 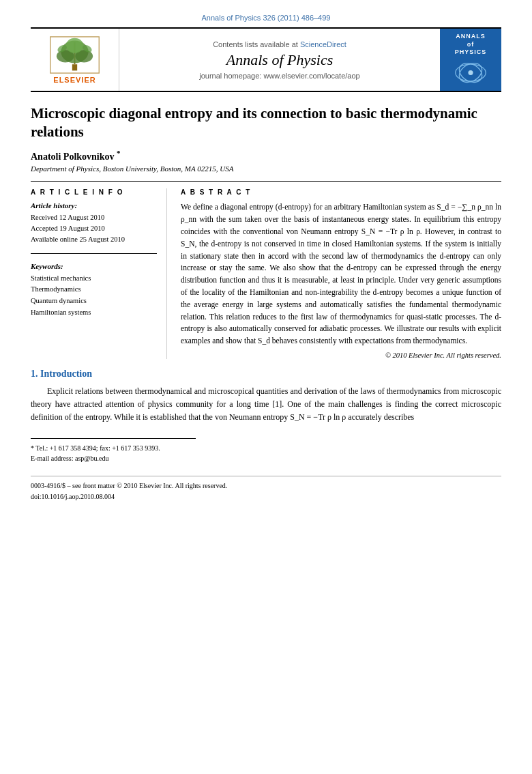 What do you see at coordinates (94, 229) in the screenshot?
I see `accepted-date: Accepted 19 August 2010` at bounding box center [94, 229].